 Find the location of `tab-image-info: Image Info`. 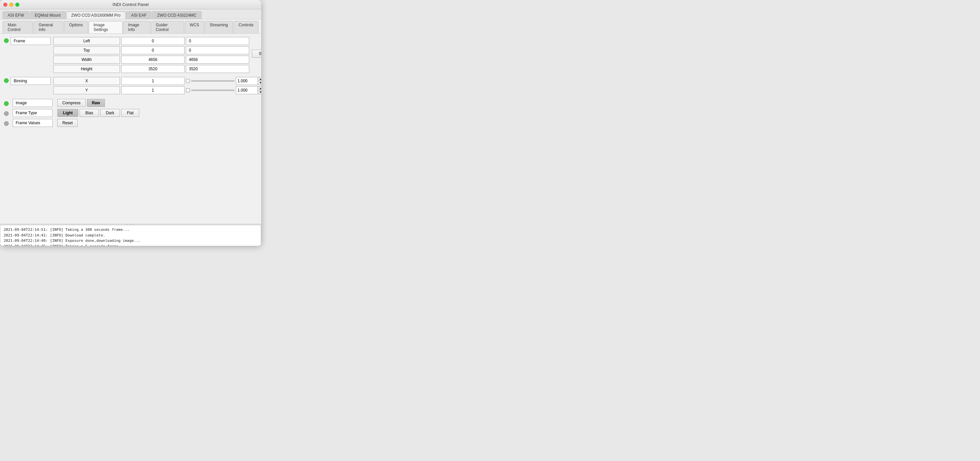

tab-image-info: Image Info is located at coordinates (137, 27).